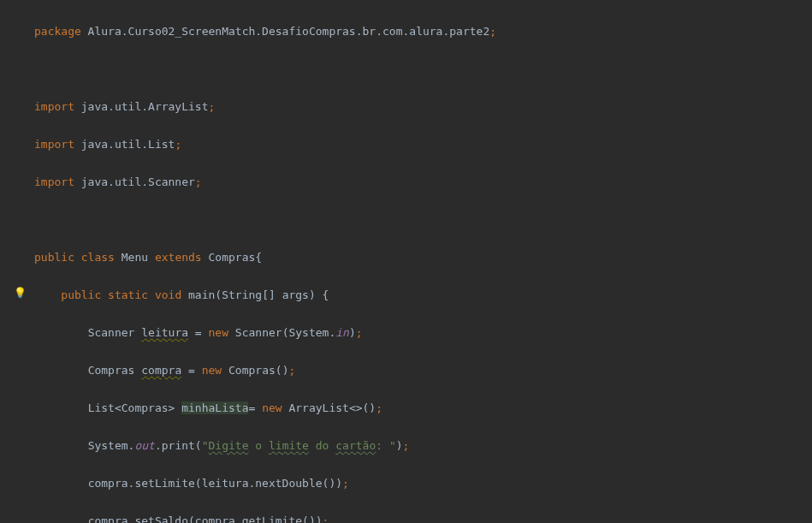 Image resolution: width=812 pixels, height=523 pixels. What do you see at coordinates (15, 262) in the screenshot?
I see `gutter: 💡` at bounding box center [15, 262].